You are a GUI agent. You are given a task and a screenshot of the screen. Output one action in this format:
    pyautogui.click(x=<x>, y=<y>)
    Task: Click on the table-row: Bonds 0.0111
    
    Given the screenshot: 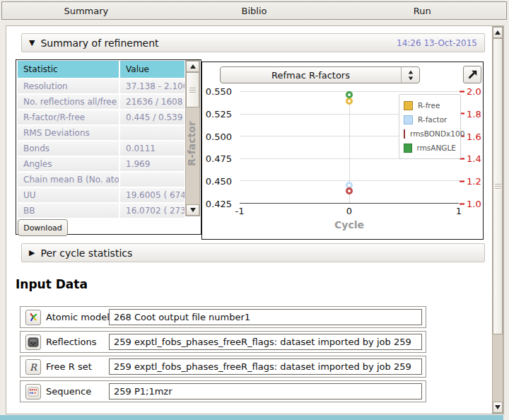 What is the action you would take?
    pyautogui.click(x=101, y=148)
    